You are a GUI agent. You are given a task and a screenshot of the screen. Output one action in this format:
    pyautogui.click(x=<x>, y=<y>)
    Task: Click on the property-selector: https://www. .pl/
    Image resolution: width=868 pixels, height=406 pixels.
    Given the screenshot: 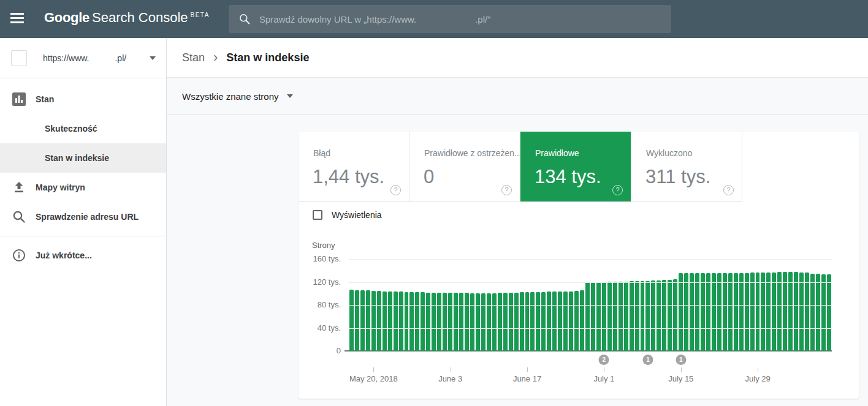 What is the action you would take?
    pyautogui.click(x=83, y=58)
    